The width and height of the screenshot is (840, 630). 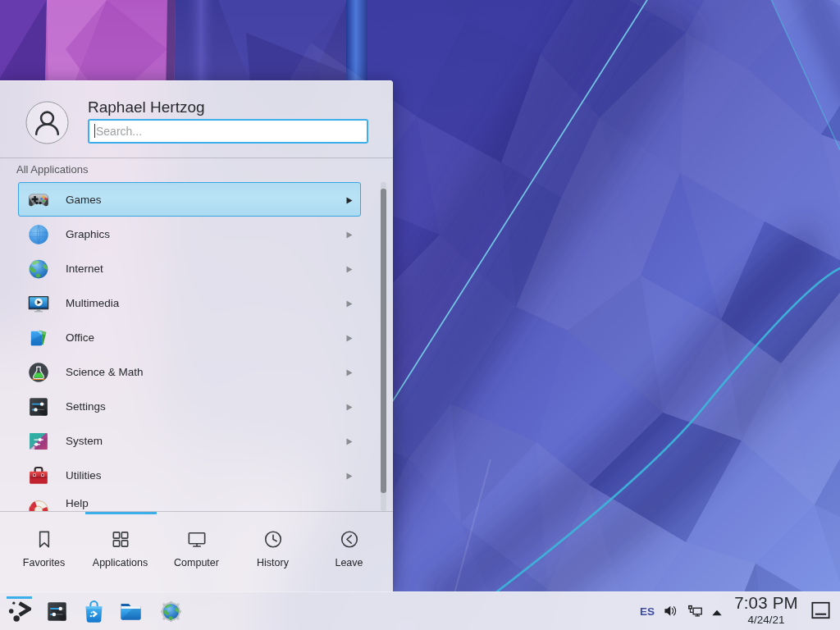 I want to click on keyboard-layout-indicator: ES, so click(x=647, y=612).